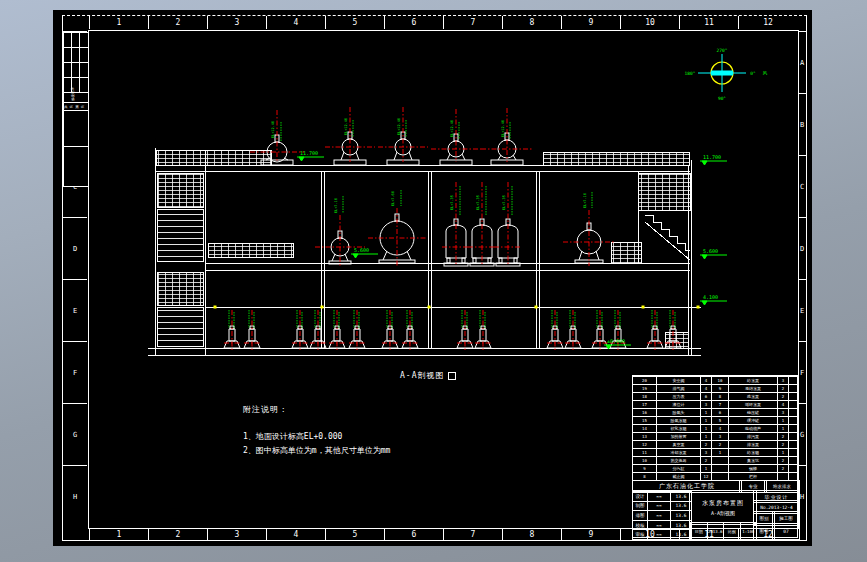 The width and height of the screenshot is (867, 562). Describe the element at coordinates (732, 531) in the screenshot. I see `strip-cell: 比例` at that location.